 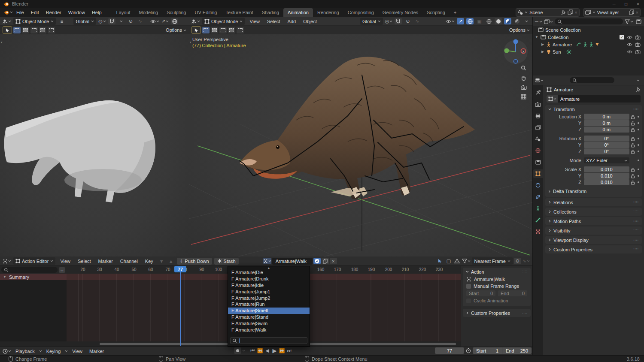 What do you see at coordinates (112, 21) in the screenshot?
I see `snap-button` at bounding box center [112, 21].